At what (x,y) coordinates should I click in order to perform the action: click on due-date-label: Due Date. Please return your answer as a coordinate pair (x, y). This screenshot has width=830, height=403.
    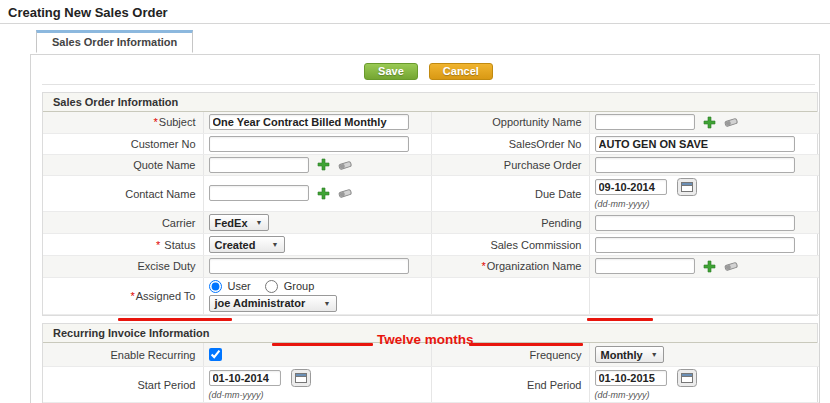
    Looking at the image, I should click on (510, 194).